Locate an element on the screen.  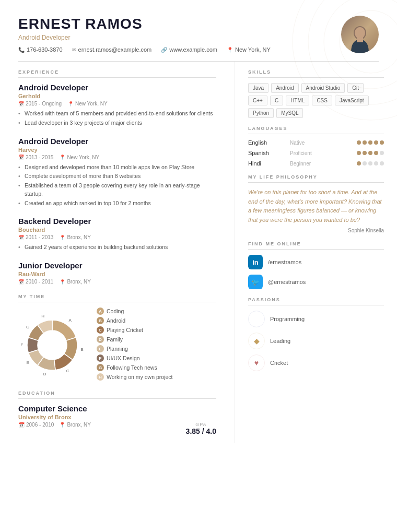
exp-period: 📅 2010 - 2011 is located at coordinates (36, 282).